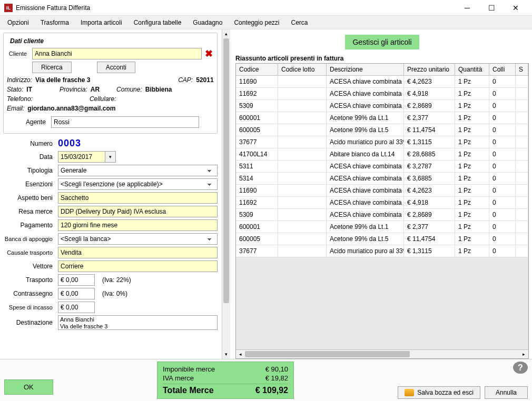 The width and height of the screenshot is (532, 401). I want to click on value-indirizzo: Via delle frasche 3, so click(63, 80).